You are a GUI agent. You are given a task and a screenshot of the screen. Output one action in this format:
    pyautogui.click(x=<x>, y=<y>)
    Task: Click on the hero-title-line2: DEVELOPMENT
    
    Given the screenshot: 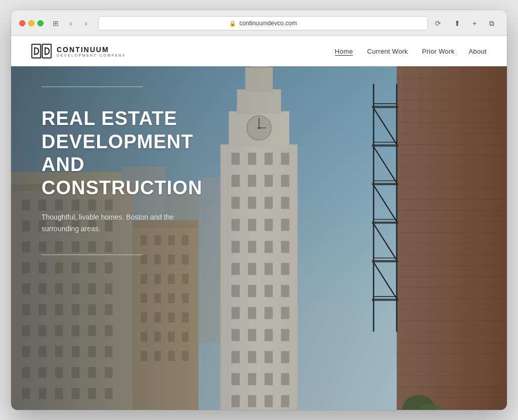 What is the action you would take?
    pyautogui.click(x=117, y=142)
    